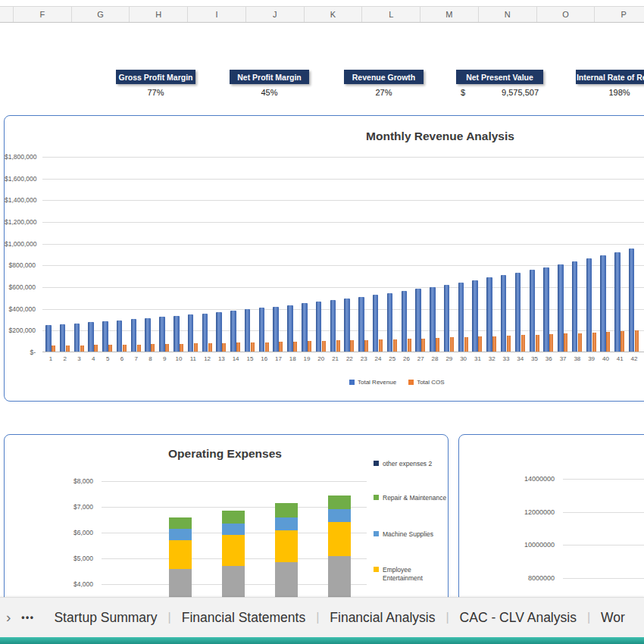  I want to click on column-header: G, so click(102, 14).